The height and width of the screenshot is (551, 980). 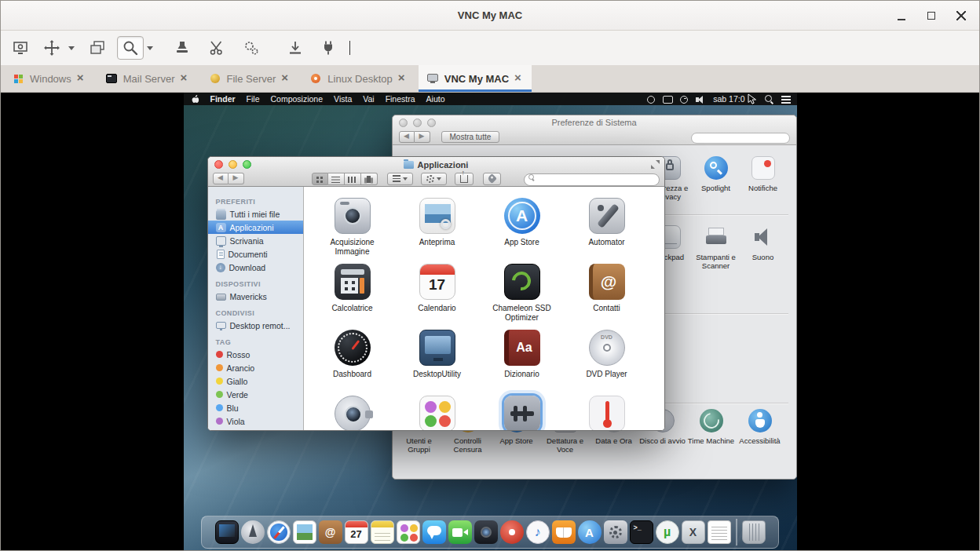 I want to click on system-preferences-titlebar: Preferenze di Sistema Mostra tutte, so click(x=594, y=130).